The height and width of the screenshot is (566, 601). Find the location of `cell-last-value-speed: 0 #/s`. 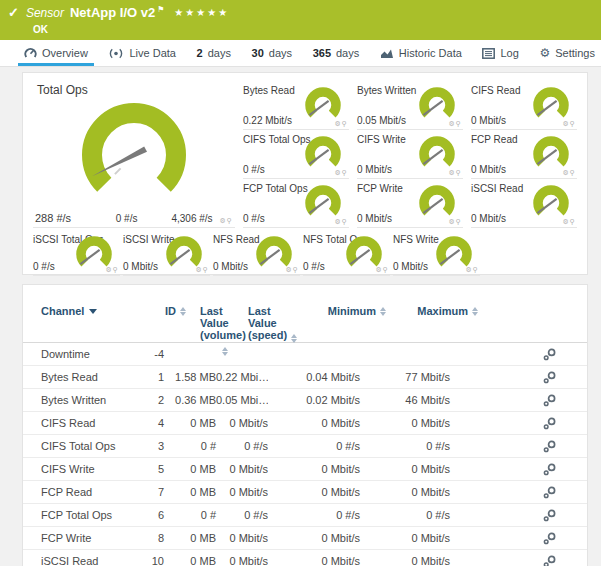

cell-last-value-speed: 0 #/s is located at coordinates (242, 515).